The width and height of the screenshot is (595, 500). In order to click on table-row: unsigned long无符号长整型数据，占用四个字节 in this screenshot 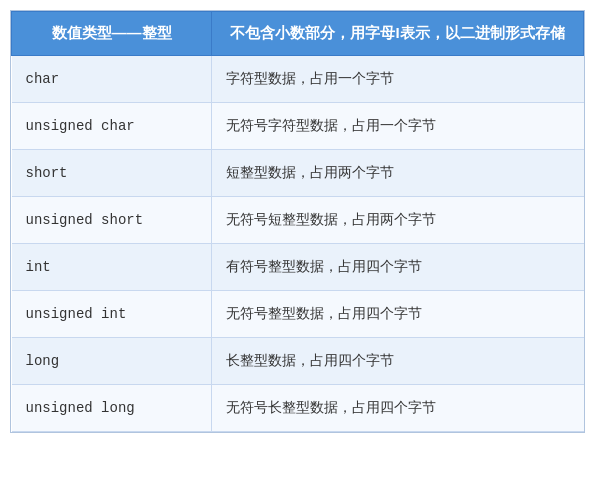, I will do `click(298, 408)`.